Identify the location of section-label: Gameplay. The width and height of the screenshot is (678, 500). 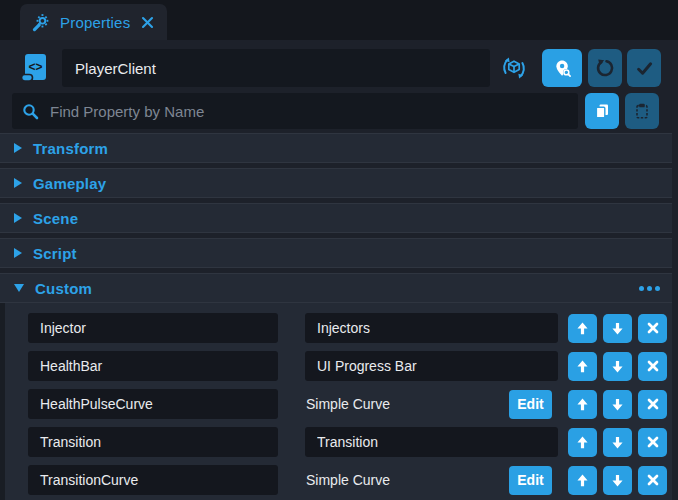
(70, 184).